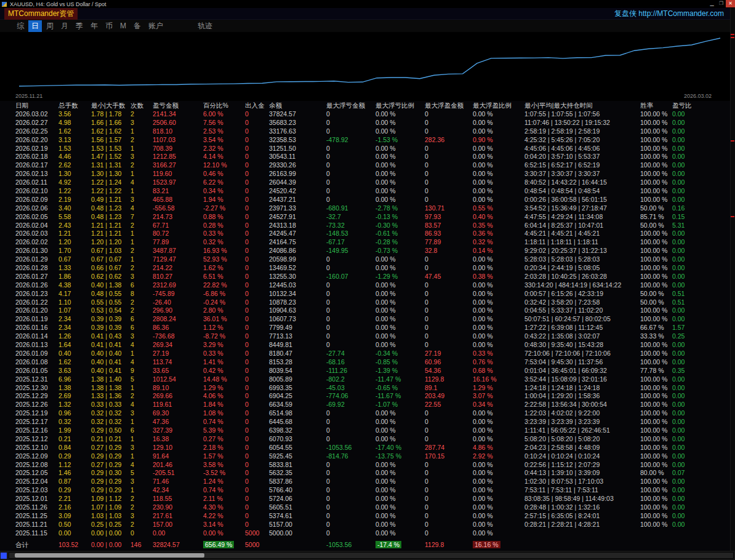 This screenshot has height=560, width=735. I want to click on minimize-button: ▁, so click(712, 4).